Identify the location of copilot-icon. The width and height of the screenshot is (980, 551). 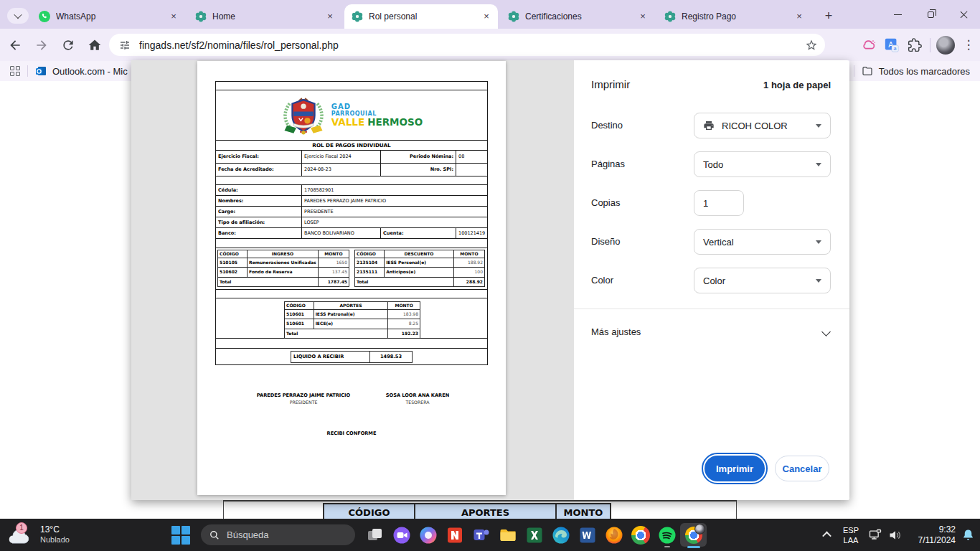
(428, 535).